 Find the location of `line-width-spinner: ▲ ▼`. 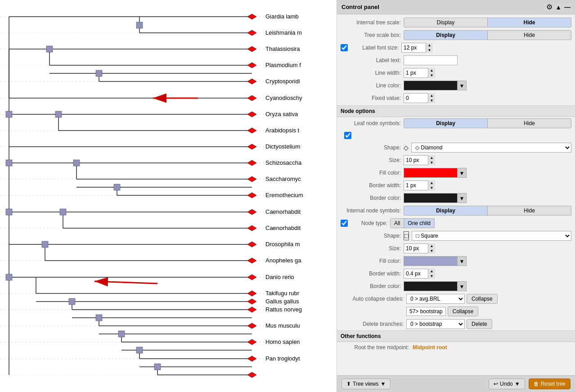

line-width-spinner: ▲ ▼ is located at coordinates (419, 73).